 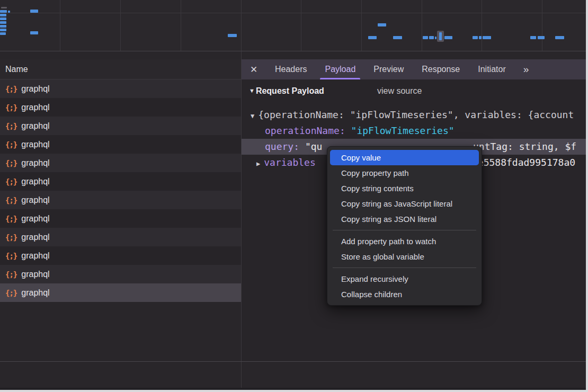 I want to click on network-overview-timeline, so click(x=293, y=25).